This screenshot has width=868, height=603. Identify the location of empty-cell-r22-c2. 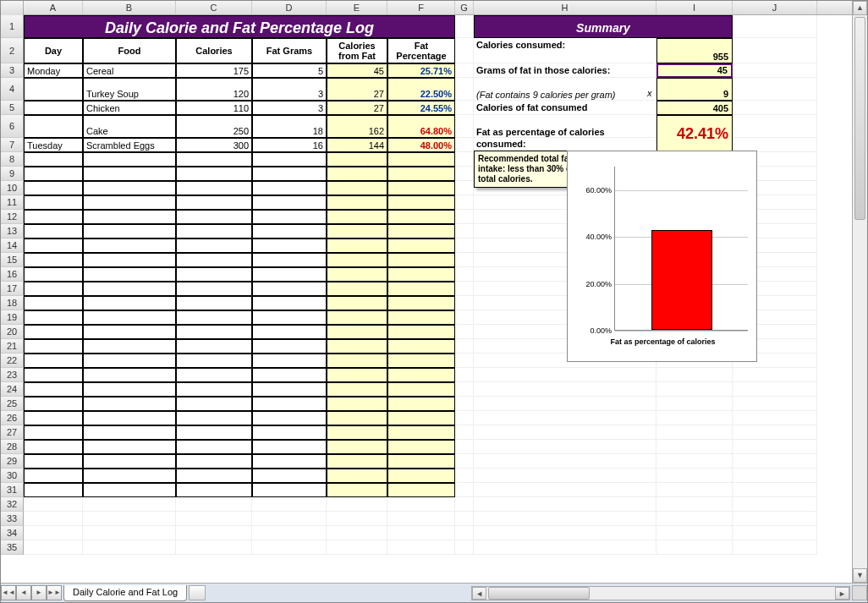
(214, 360).